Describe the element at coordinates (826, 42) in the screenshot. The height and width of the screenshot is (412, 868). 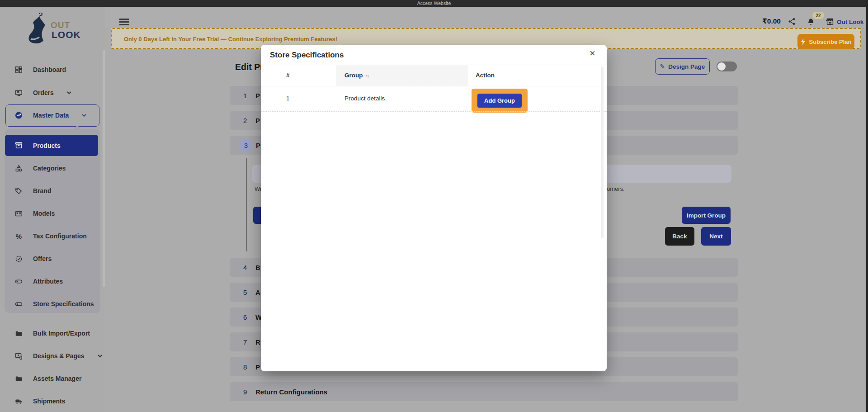
I see `subscribe-plan-button: Subscribe Plan` at that location.